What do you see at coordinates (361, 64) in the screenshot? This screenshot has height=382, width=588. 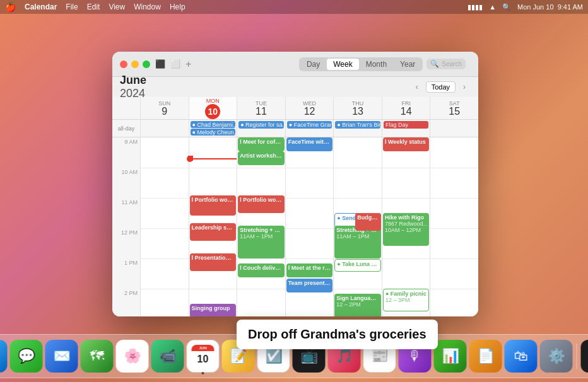 I see `view-tabs: Day Week Month Year` at bounding box center [361, 64].